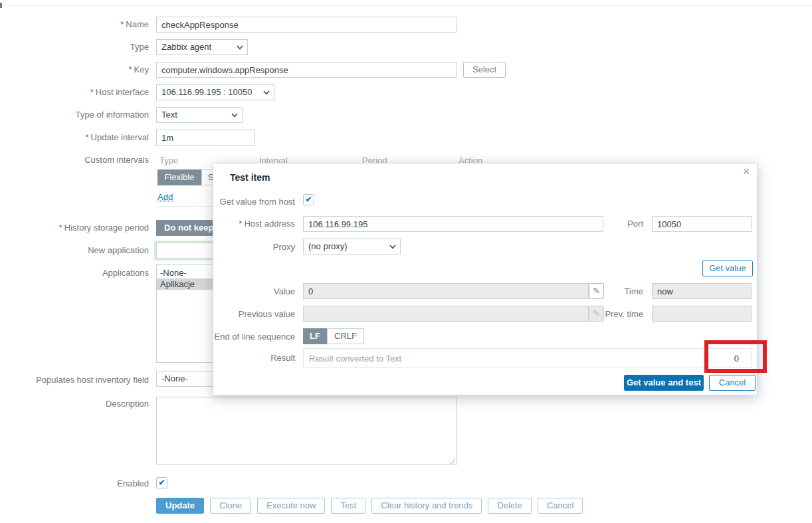  Describe the element at coordinates (74, 24) in the screenshot. I see `name-label: *Name` at that location.